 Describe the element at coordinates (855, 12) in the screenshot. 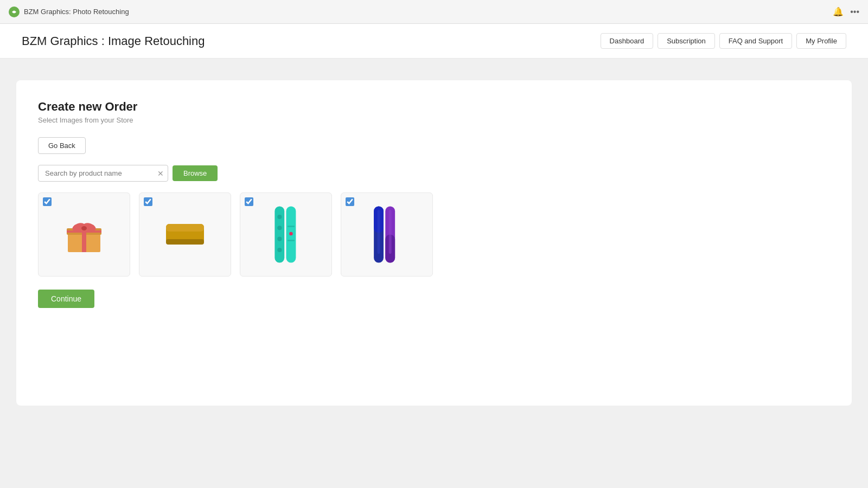

I see `more-icon: •••` at that location.